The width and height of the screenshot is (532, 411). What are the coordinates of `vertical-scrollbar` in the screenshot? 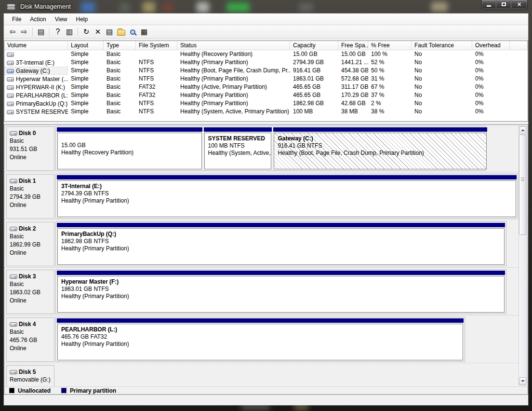 It's located at (522, 256).